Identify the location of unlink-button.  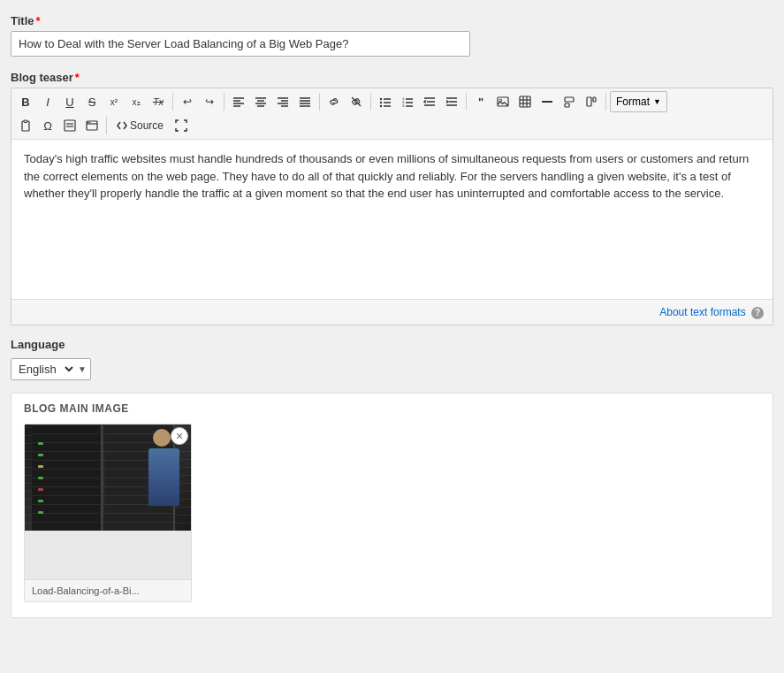
(356, 102).